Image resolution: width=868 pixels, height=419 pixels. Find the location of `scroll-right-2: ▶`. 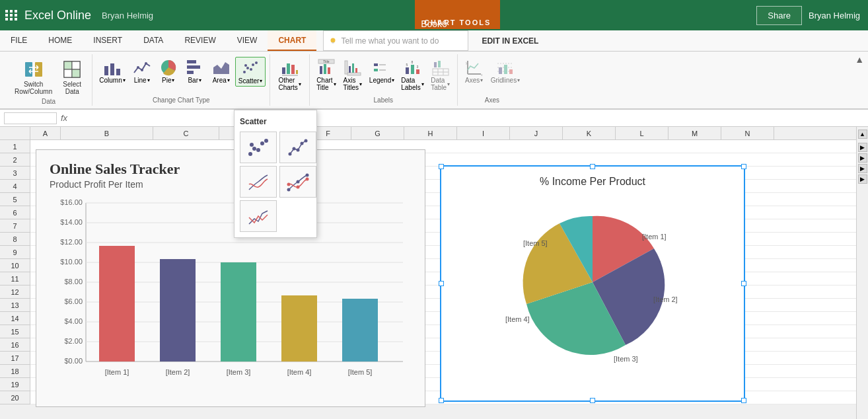

scroll-right-2: ▶ is located at coordinates (863, 158).